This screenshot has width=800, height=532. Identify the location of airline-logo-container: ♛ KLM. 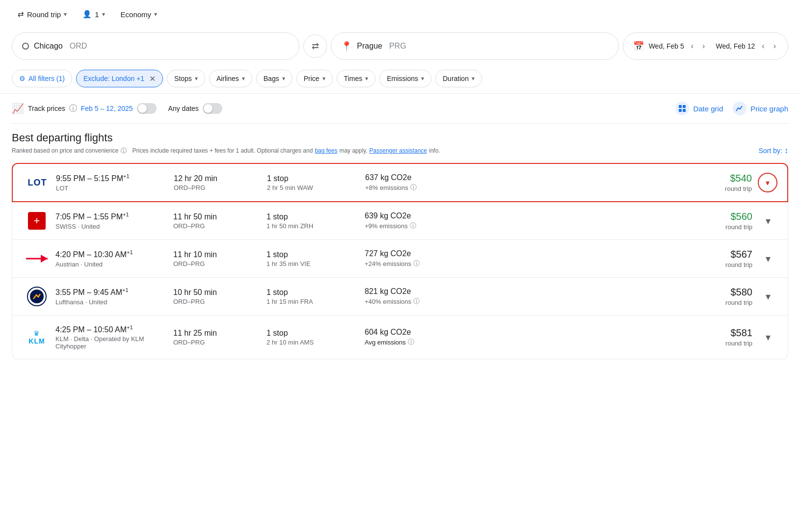
(37, 337).